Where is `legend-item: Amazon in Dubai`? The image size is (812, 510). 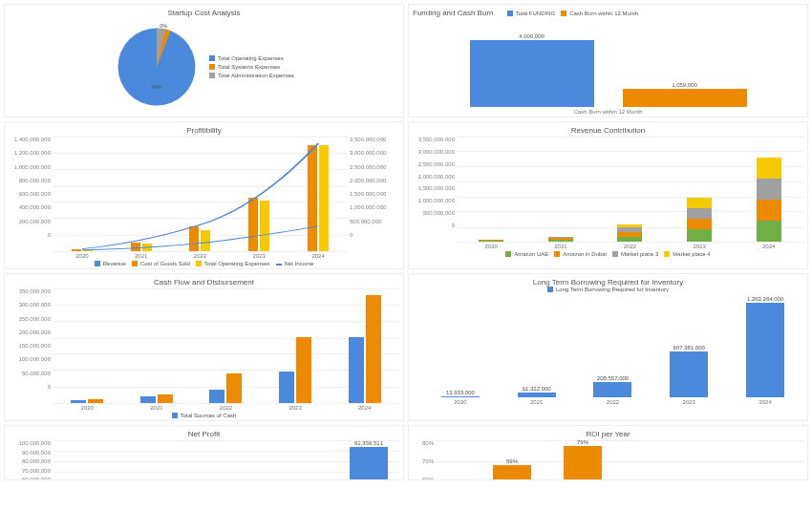 legend-item: Amazon in Dubai is located at coordinates (581, 254).